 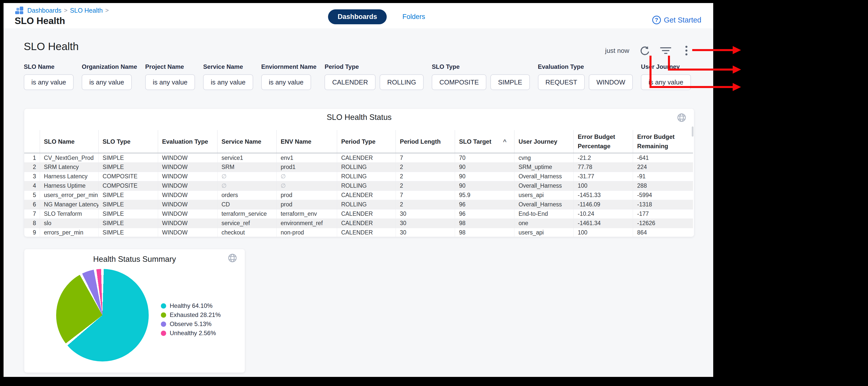 I want to click on column-header: SLO Name, so click(x=69, y=142).